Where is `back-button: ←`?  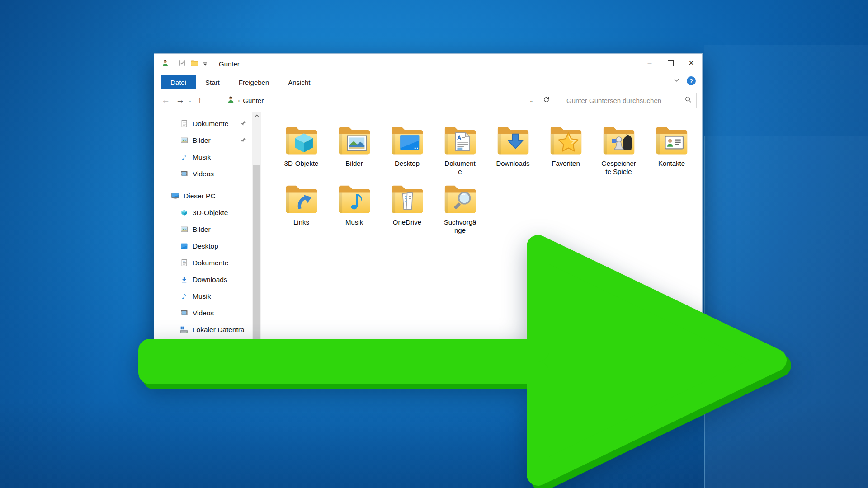 back-button: ← is located at coordinates (165, 100).